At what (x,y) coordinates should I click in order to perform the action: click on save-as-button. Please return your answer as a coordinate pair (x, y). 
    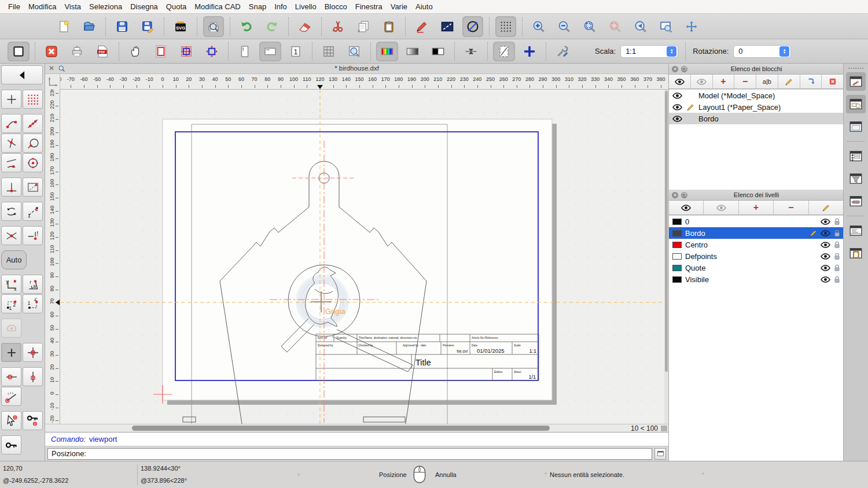
    Looking at the image, I should click on (148, 27).